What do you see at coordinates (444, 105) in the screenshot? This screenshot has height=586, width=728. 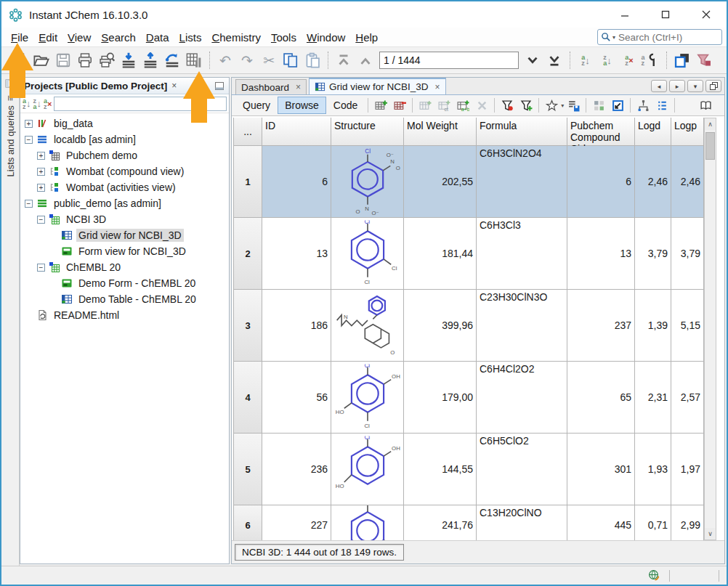 I see `add-chemical-terms-field-icon: ct` at bounding box center [444, 105].